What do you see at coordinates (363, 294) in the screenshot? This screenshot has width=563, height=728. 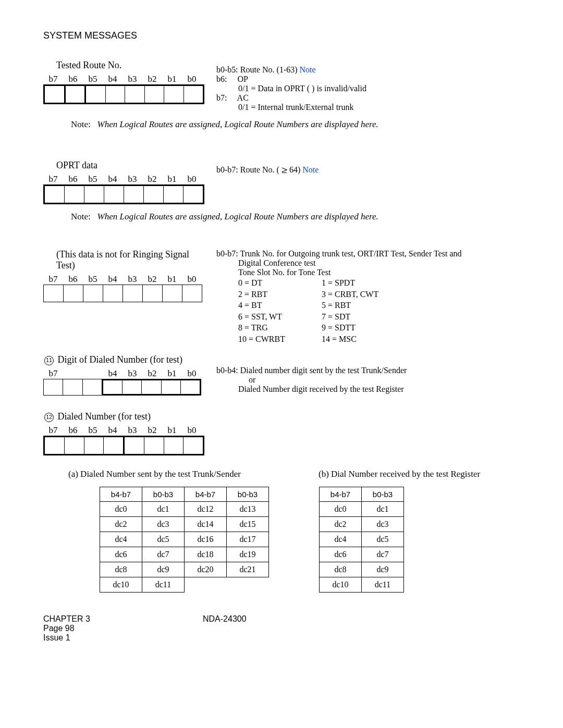 I see `tone-value: 3 = CRBT, CWT` at bounding box center [363, 294].